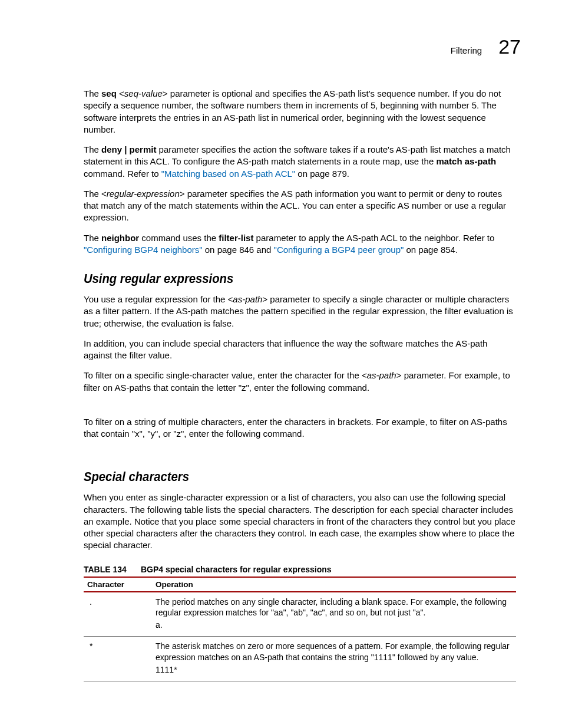 The height and width of the screenshot is (728, 562). Describe the element at coordinates (300, 206) in the screenshot. I see `paragraph-regex-param: The <regular-expression> parameter speci…` at that location.